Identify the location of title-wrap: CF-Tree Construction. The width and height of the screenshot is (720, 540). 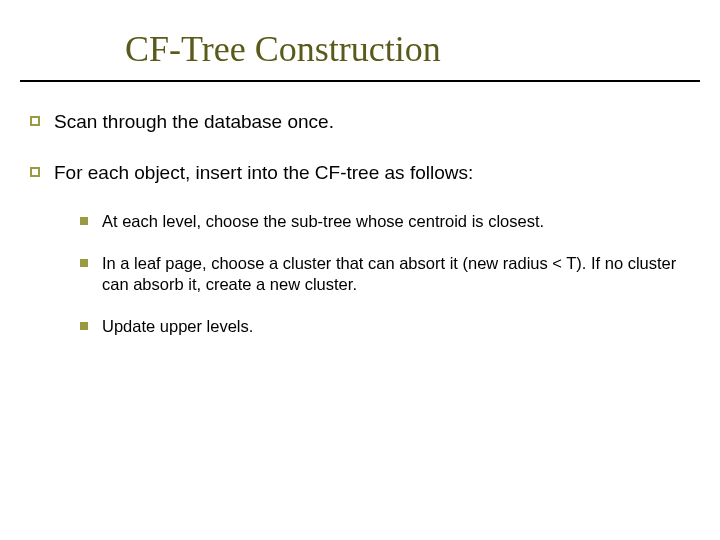
(360, 35).